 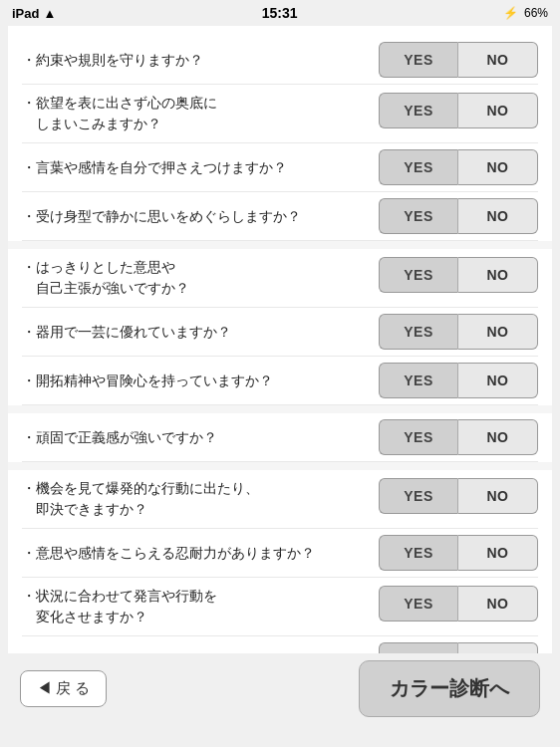 What do you see at coordinates (498, 647) in the screenshot?
I see `no-button-12: NO` at bounding box center [498, 647].